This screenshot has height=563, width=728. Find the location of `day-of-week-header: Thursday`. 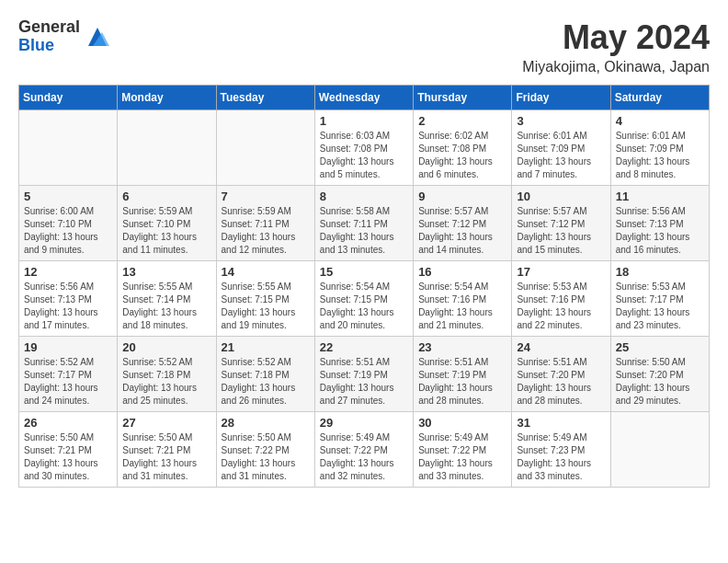

day-of-week-header: Thursday is located at coordinates (463, 98).